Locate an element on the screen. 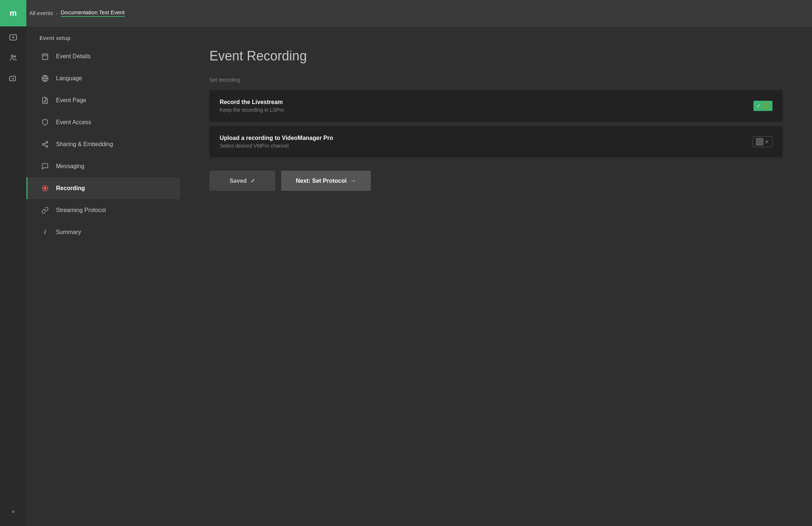  breadcrumb-all-events: All events is located at coordinates (41, 13).